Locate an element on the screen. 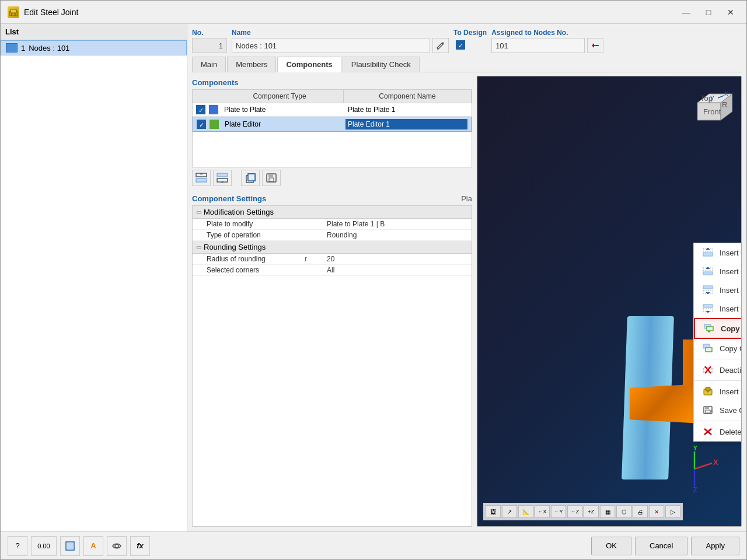  row2-name: Plate Editor 1 is located at coordinates (406, 124).